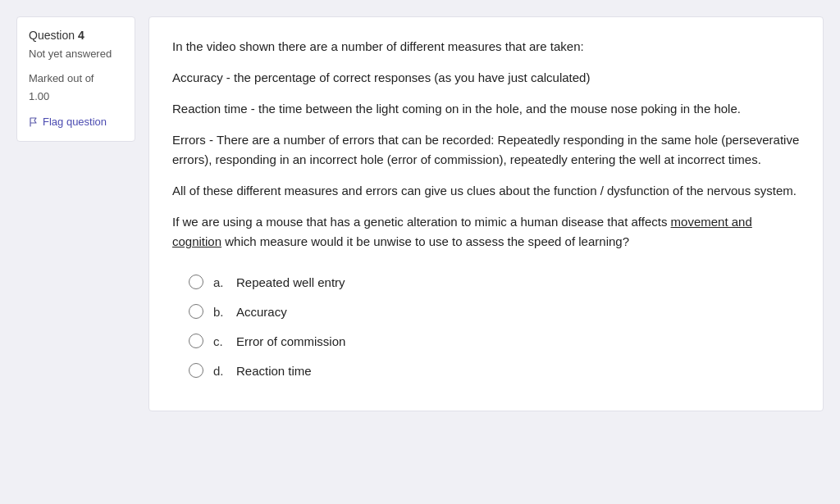 The height and width of the screenshot is (504, 840). Describe the element at coordinates (290, 341) in the screenshot. I see `option-c-text: Error of commission` at that location.